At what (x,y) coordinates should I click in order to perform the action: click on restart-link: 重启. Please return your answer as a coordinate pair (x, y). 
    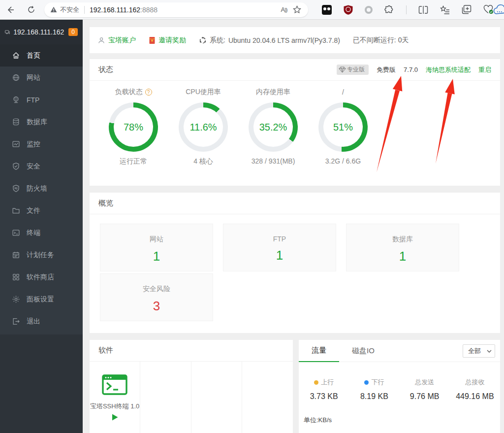
    Looking at the image, I should click on (485, 70).